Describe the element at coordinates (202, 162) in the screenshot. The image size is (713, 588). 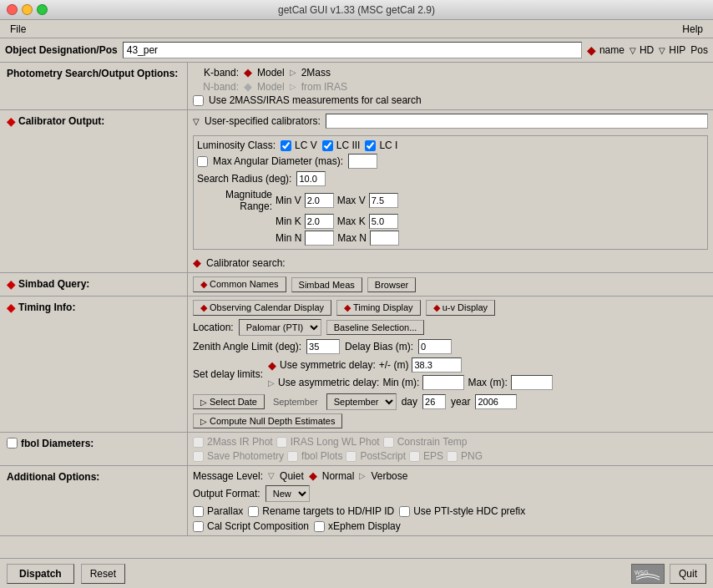
I see `max-angular-checkbox` at that location.